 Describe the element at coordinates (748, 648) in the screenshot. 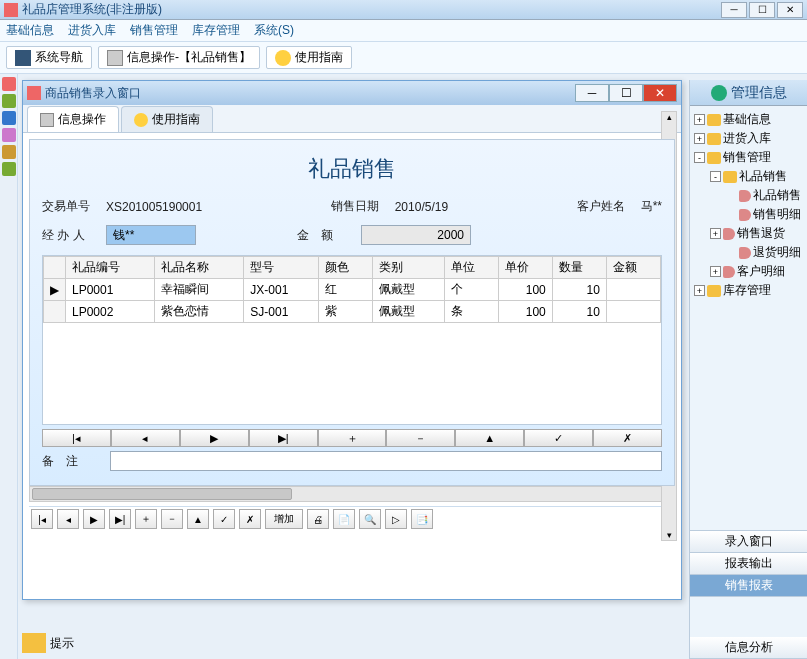

I see `analysis-section-button: 信息分析` at that location.